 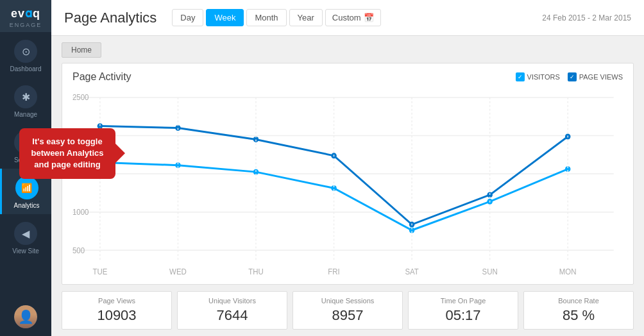 I want to click on time-btn-day: Day, so click(x=187, y=18).